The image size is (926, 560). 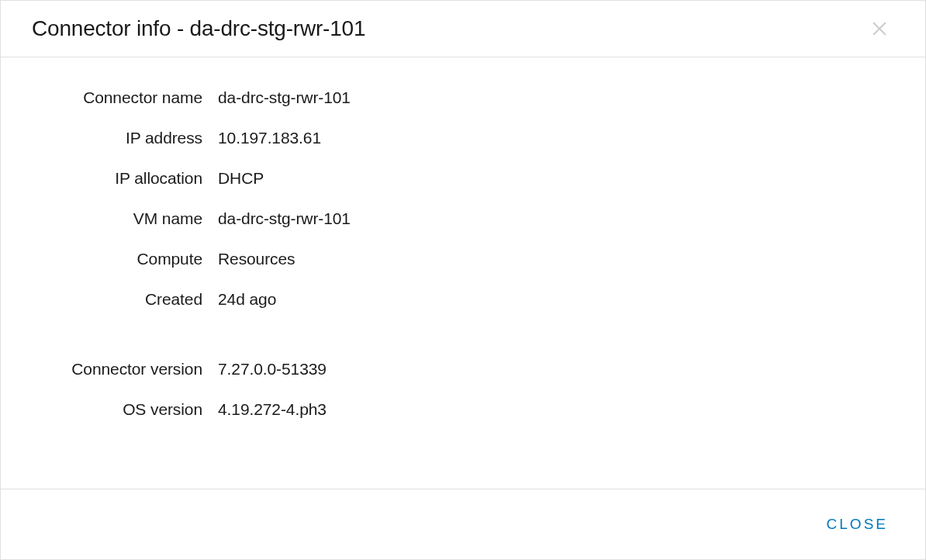 What do you see at coordinates (117, 299) in the screenshot?
I see `label-created: Created` at bounding box center [117, 299].